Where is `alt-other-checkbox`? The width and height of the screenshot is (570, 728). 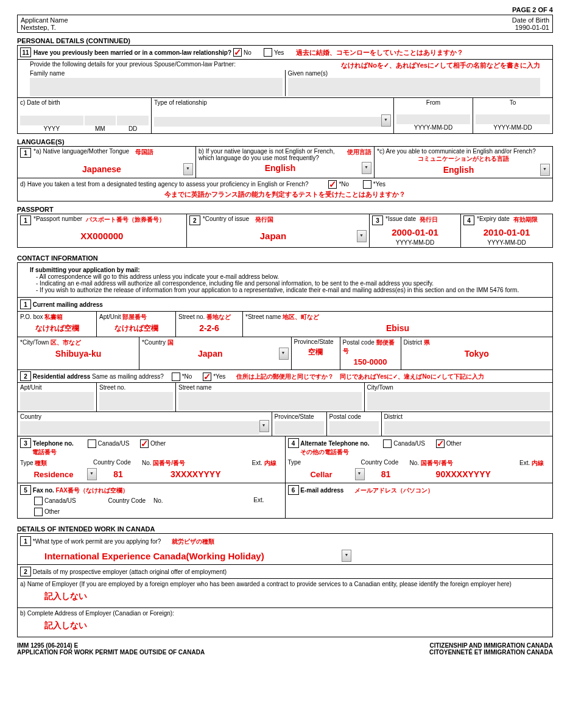
alt-other-checkbox is located at coordinates (440, 444).